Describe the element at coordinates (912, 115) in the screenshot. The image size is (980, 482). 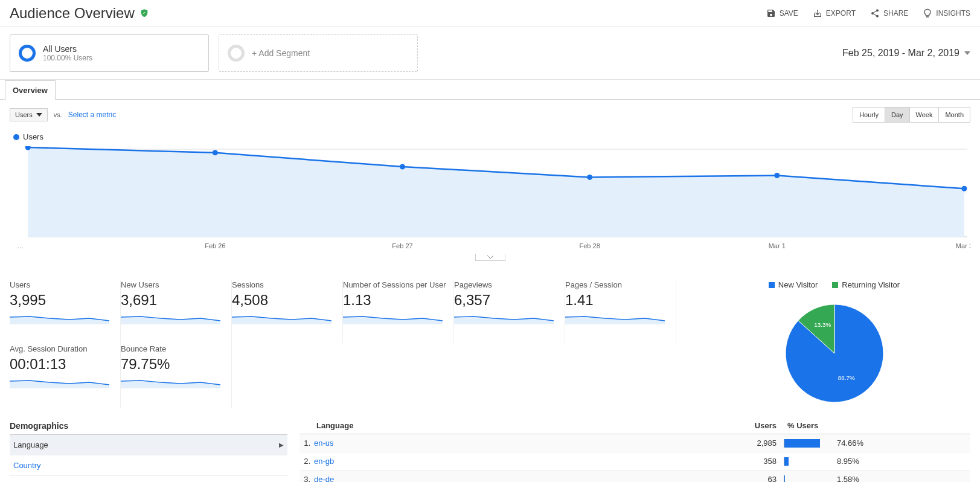
I see `granularity-toggle: Hourly Day Week Month` at that location.